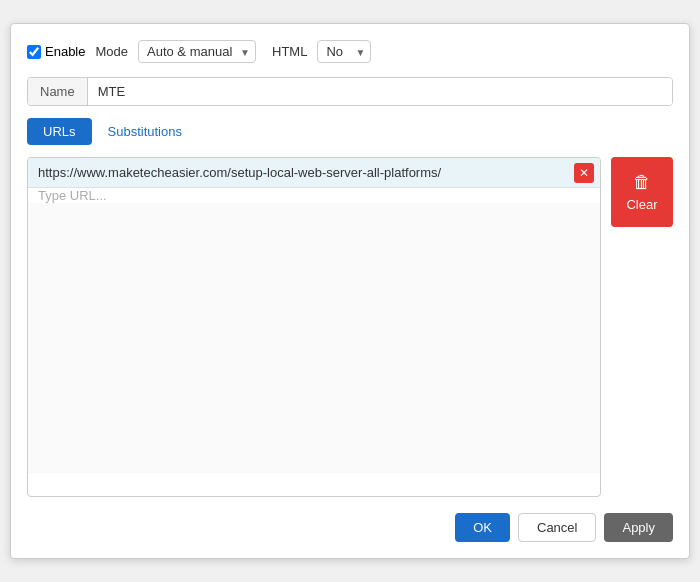 This screenshot has width=700, height=582. Describe the element at coordinates (642, 204) in the screenshot. I see `clear-label: Clear` at that location.